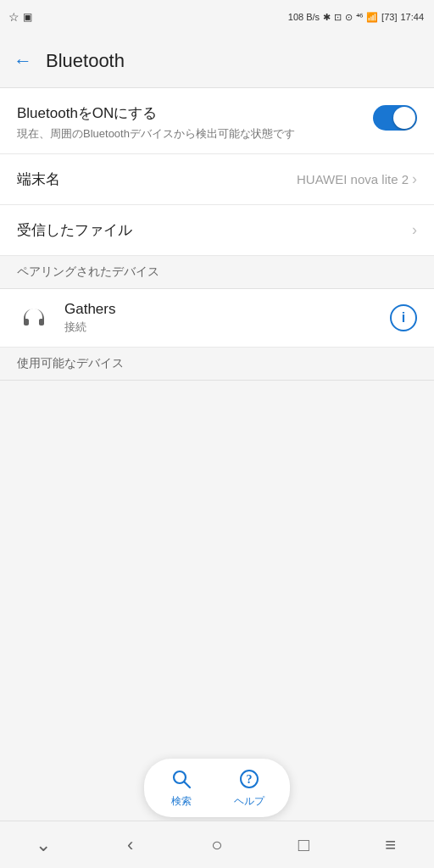 This screenshot has height=868, width=434. What do you see at coordinates (359, 17) in the screenshot?
I see `network-type: ⁴⁶` at bounding box center [359, 17].